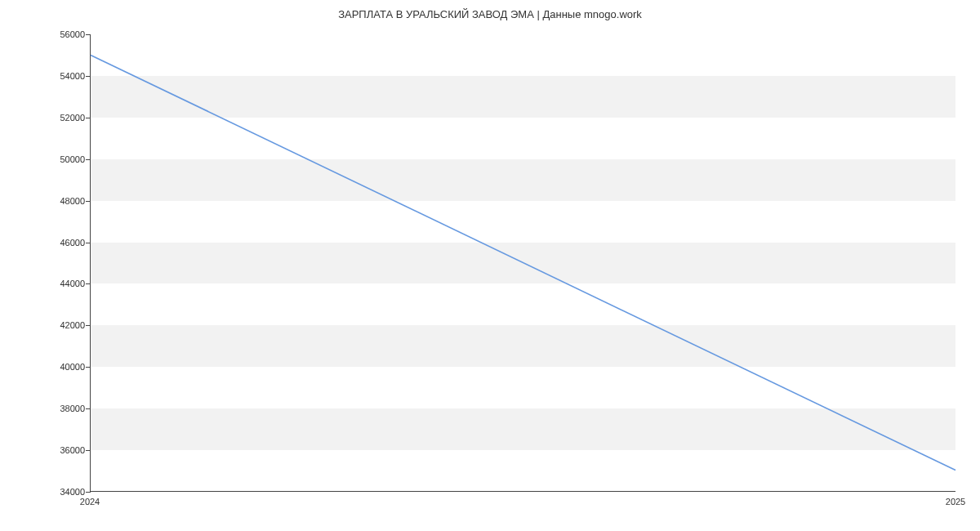 The image size is (980, 531). What do you see at coordinates (52, 492) in the screenshot?
I see `y-tick-label: 34000` at bounding box center [52, 492].